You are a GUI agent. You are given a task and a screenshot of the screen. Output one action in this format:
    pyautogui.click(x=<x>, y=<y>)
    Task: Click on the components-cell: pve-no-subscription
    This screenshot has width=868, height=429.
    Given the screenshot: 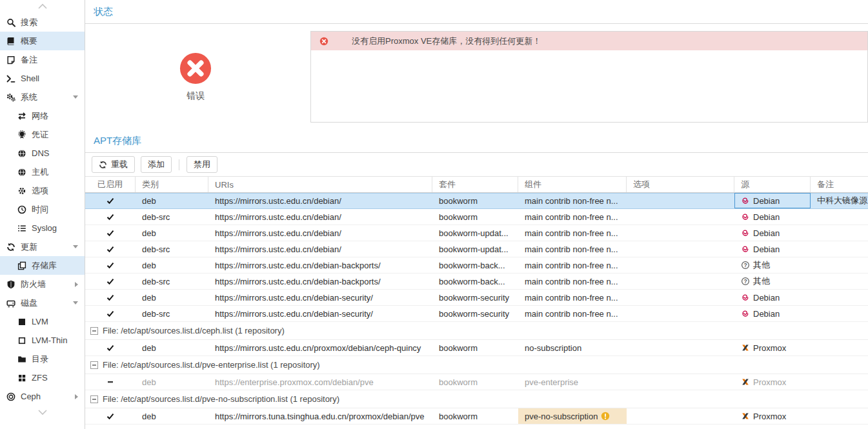 What is the action you would take?
    pyautogui.click(x=572, y=416)
    